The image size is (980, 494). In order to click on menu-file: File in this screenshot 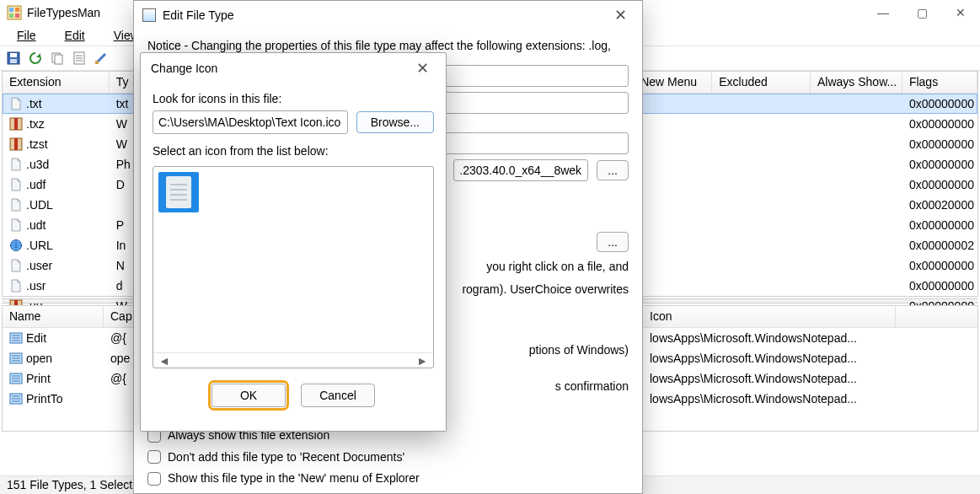, I will do `click(27, 35)`.